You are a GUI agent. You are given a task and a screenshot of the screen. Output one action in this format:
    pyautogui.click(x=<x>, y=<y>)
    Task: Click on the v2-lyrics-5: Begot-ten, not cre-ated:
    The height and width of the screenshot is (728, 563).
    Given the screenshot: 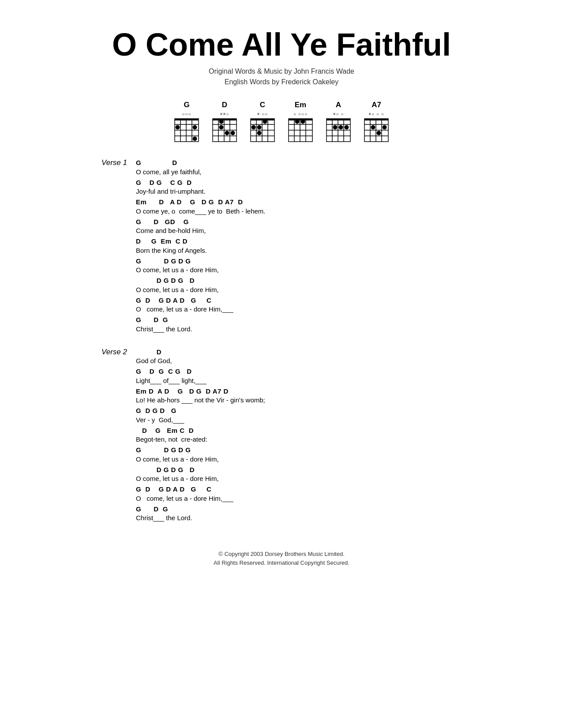 What is the action you would take?
    pyautogui.click(x=308, y=439)
    